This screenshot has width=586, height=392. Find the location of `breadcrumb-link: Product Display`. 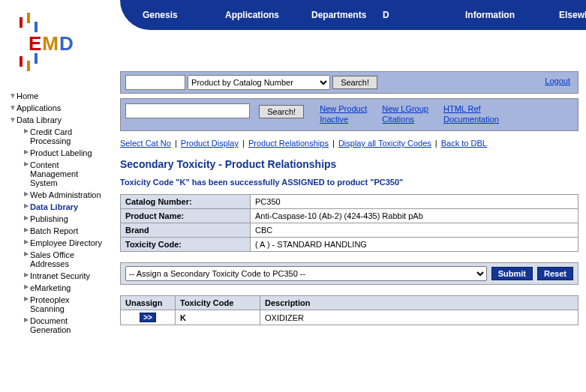

breadcrumb-link: Product Display is located at coordinates (210, 143).